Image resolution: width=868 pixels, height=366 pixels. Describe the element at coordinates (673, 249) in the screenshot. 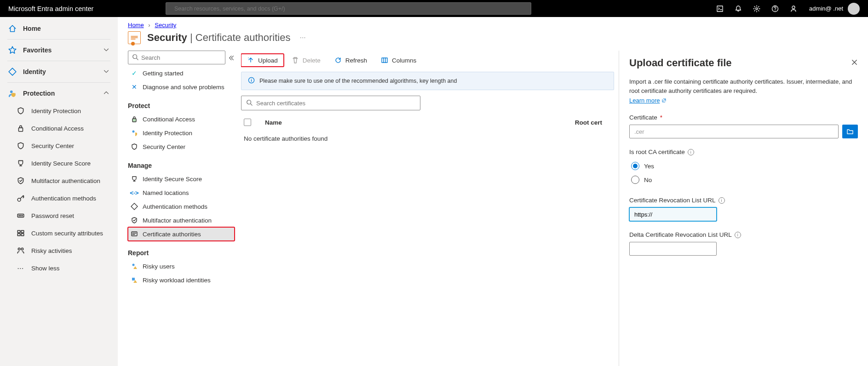

I see `delta-input` at that location.